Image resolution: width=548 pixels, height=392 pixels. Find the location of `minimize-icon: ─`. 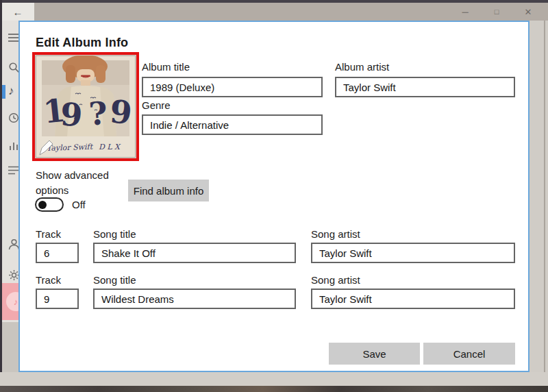

minimize-icon: ─ is located at coordinates (464, 12).